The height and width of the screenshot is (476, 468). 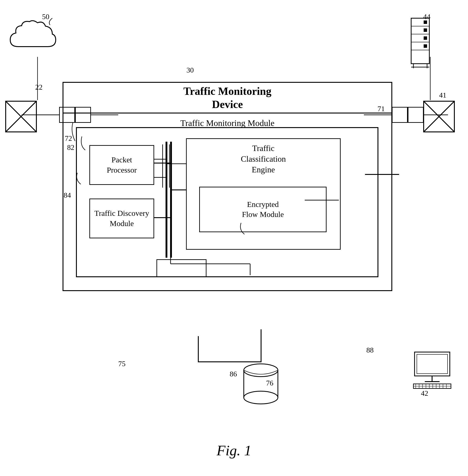 What do you see at coordinates (122, 218) in the screenshot?
I see `traffic-discovery-label: Traffic DiscoveryModule` at bounding box center [122, 218].